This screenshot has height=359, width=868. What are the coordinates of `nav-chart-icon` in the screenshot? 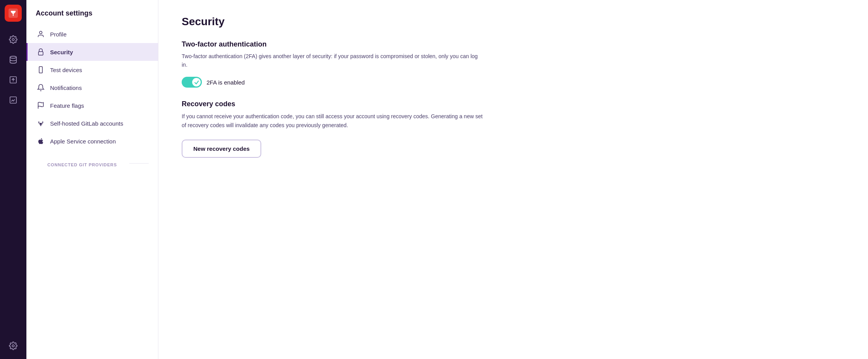 It's located at (13, 100).